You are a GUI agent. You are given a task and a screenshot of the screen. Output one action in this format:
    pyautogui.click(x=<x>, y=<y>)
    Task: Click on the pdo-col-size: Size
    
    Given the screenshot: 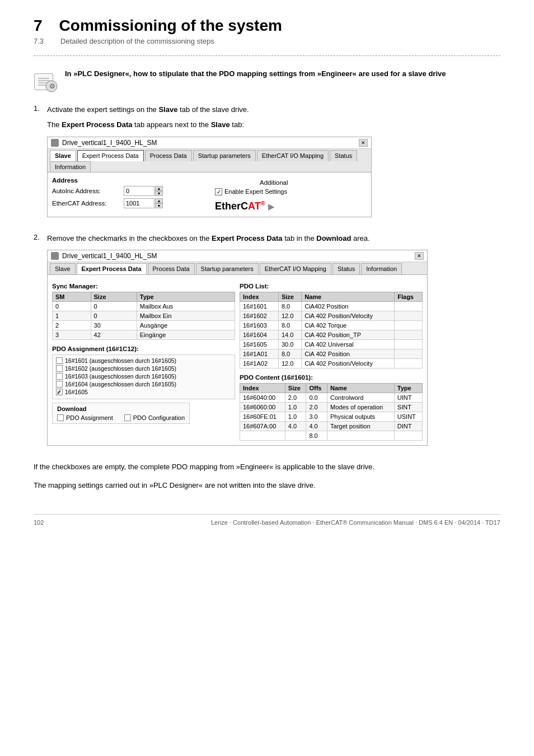 What is the action you would take?
    pyautogui.click(x=290, y=297)
    